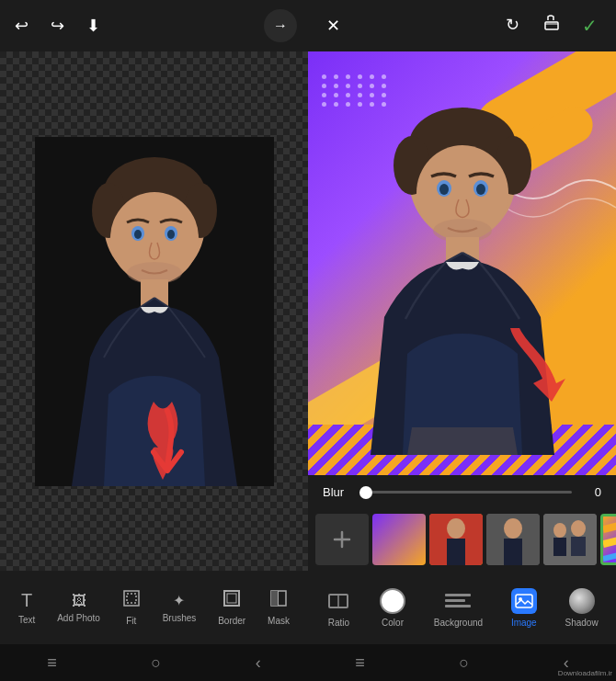  I want to click on tool-text: T Text, so click(27, 607).